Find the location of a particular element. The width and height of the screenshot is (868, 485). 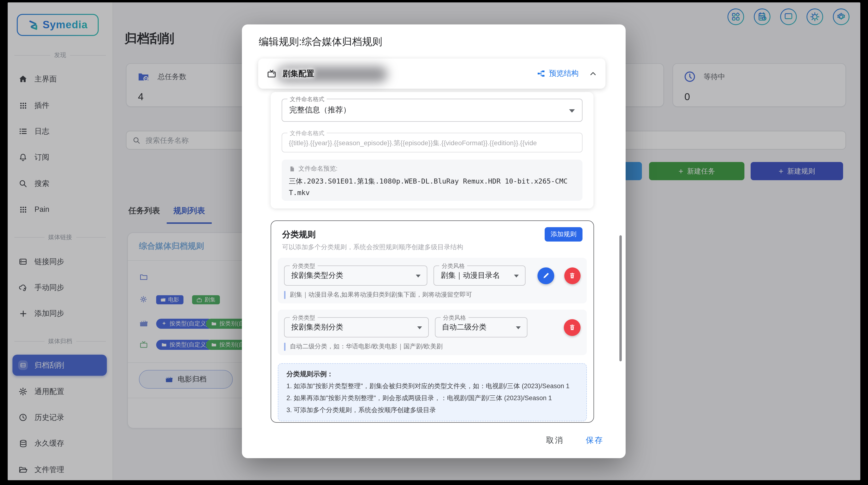

save-button: 保存 is located at coordinates (595, 440).